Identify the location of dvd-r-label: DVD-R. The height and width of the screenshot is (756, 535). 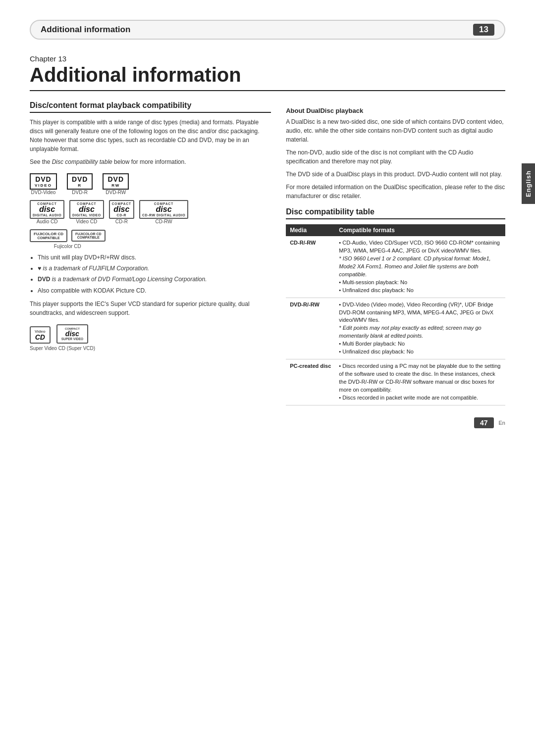
(80, 192).